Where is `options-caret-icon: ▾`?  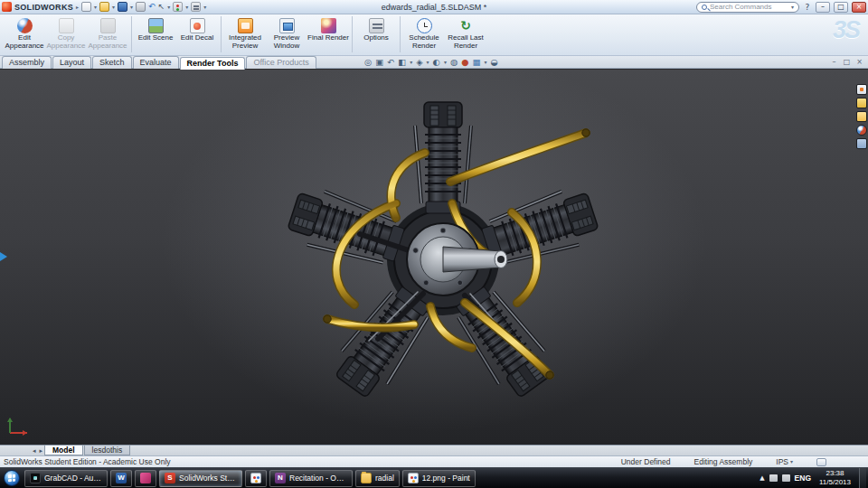
options-caret-icon: ▾ is located at coordinates (204, 7).